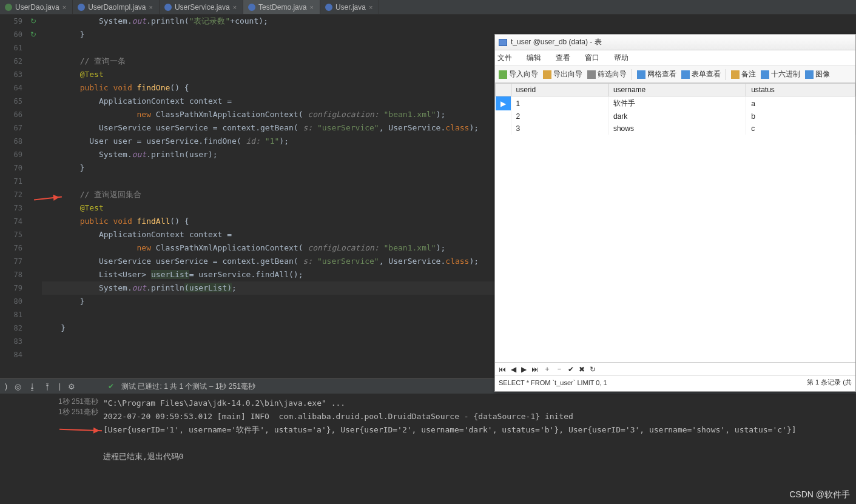 The image size is (856, 504). Describe the element at coordinates (676, 104) in the screenshot. I see `table-row: ▶1软件手a` at that location.